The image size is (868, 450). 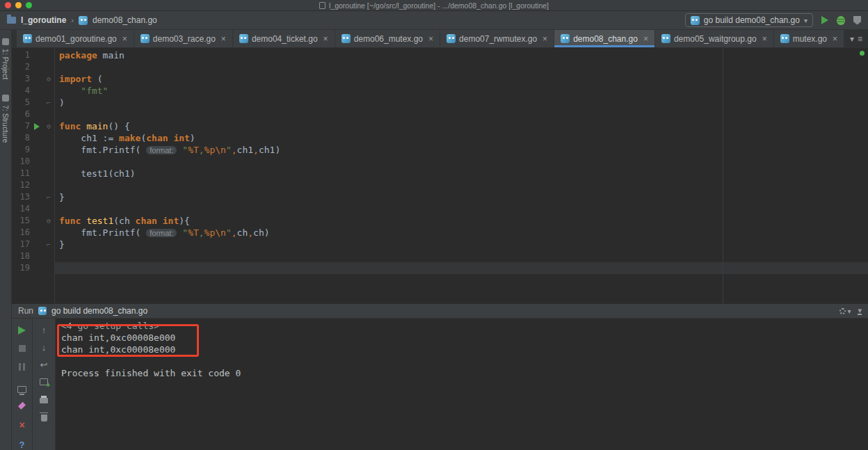 I want to click on code-line-11: test1(ch1), so click(x=462, y=174).